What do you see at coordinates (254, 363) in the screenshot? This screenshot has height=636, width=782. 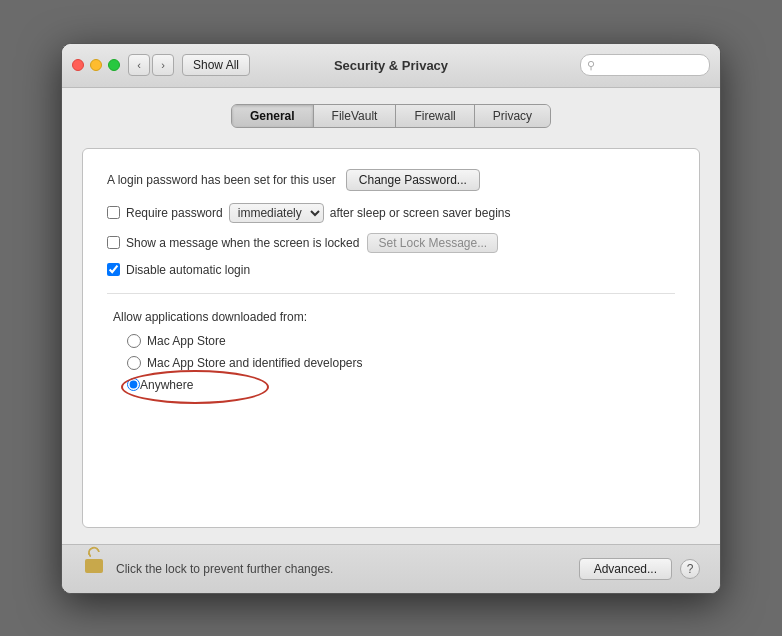 I see `mac-app-store-dev-label: Mac App Store and identified developers` at bounding box center [254, 363].